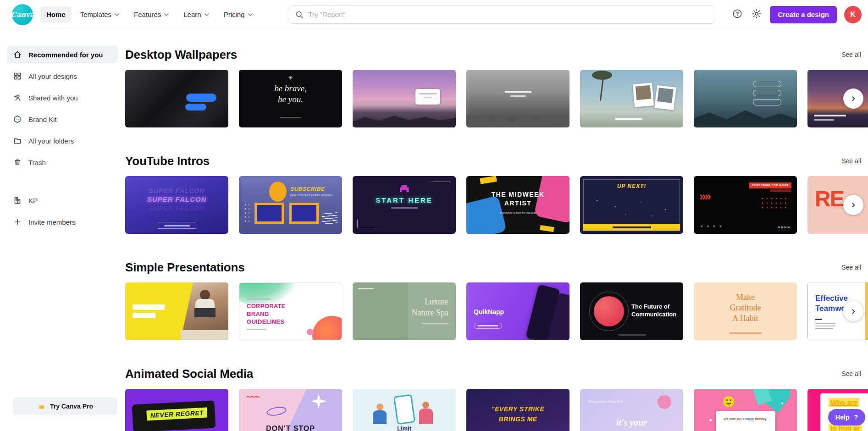 Image resolution: width=868 pixels, height=431 pixels. What do you see at coordinates (177, 205) in the screenshot?
I see `template-card: SUPER FALCONSUPER FALCONSUPER FALCON` at bounding box center [177, 205].